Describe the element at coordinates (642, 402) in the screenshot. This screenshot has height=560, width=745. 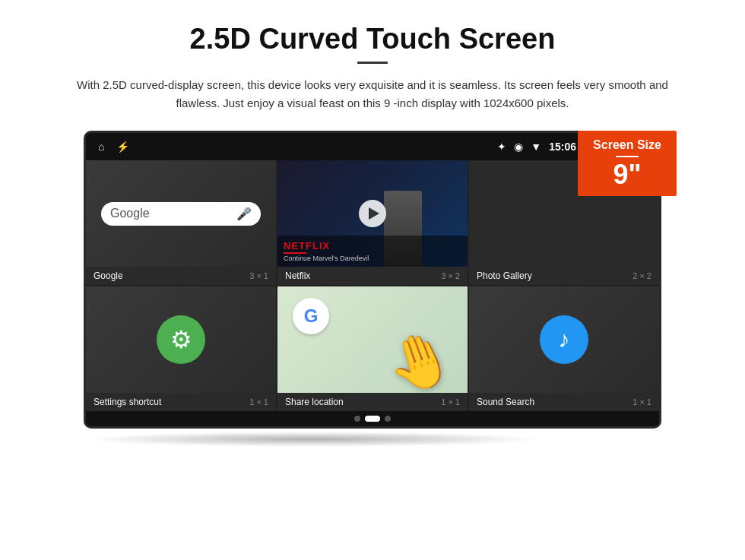
I see `sound-size: 1 × 1` at that location.